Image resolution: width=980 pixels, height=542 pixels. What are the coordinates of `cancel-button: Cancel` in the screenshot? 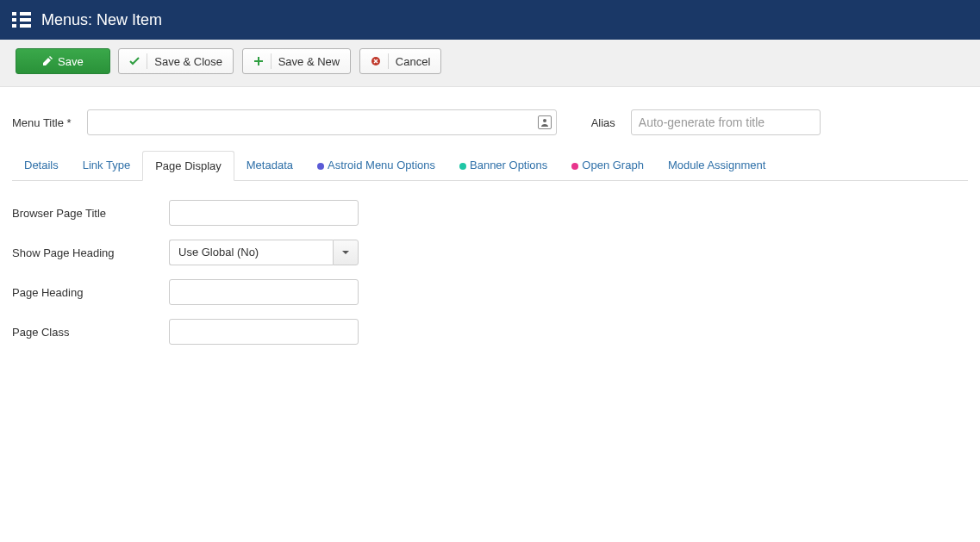 It's located at (400, 61).